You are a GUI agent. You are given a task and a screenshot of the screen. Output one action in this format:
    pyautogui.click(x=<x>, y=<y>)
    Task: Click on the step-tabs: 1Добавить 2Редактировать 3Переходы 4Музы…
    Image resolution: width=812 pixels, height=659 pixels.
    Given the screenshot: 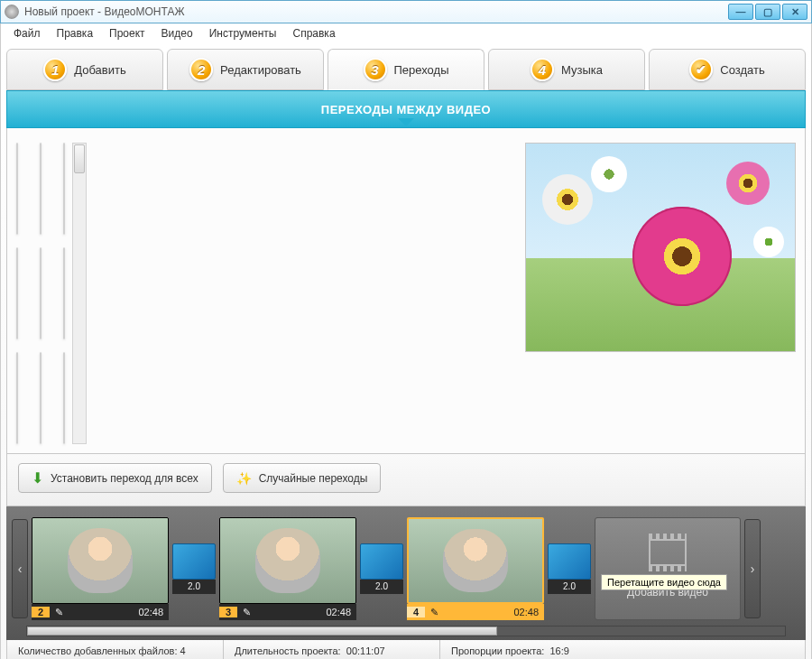 What is the action you would take?
    pyautogui.click(x=406, y=70)
    